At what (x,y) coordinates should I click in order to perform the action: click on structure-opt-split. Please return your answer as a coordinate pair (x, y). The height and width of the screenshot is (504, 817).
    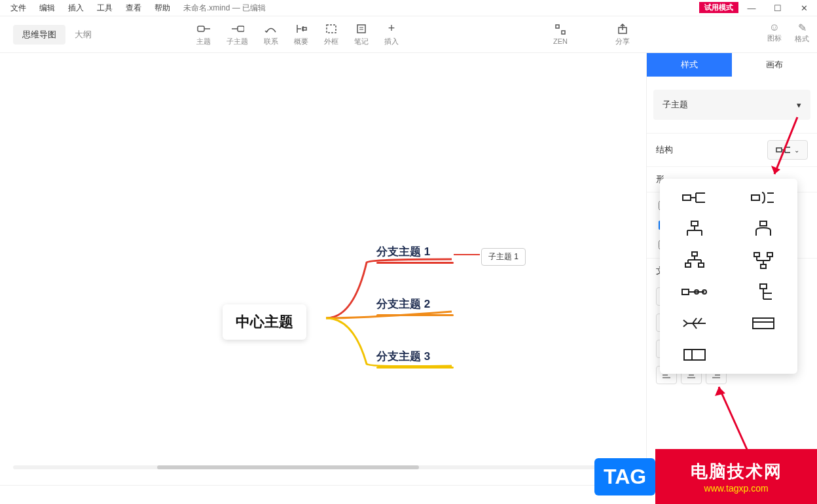
    Looking at the image, I should click on (694, 355).